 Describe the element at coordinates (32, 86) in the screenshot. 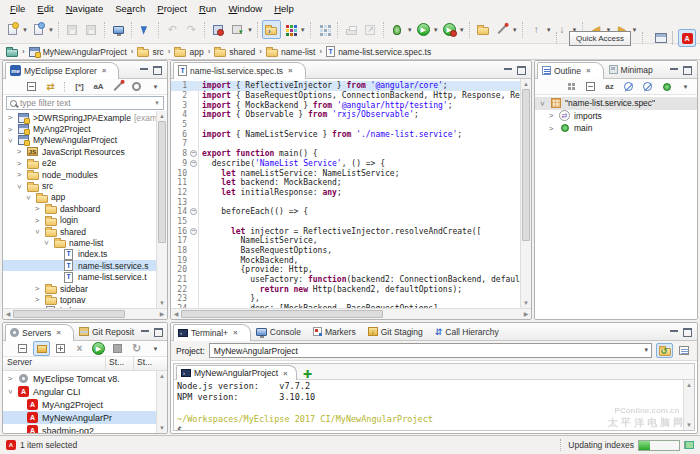

I see `collapse-all-button` at that location.